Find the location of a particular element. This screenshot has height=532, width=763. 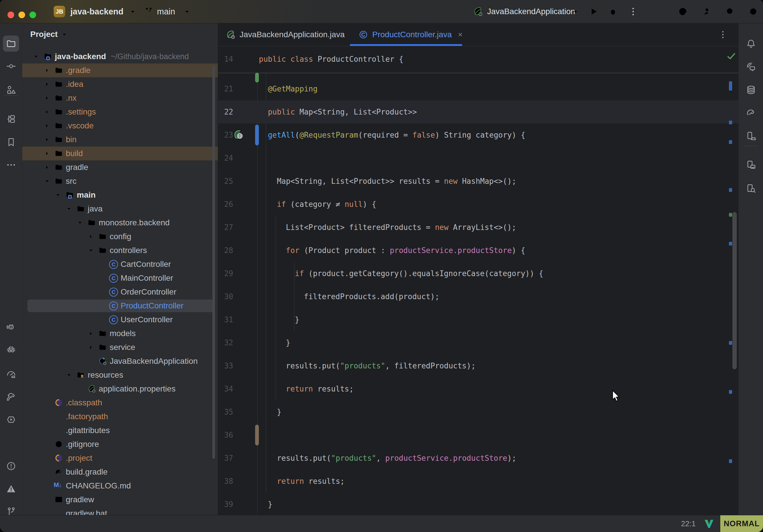

tool-strip-button-ai-chat is located at coordinates (751, 67).